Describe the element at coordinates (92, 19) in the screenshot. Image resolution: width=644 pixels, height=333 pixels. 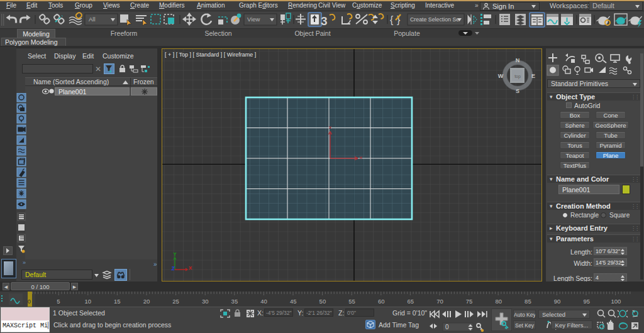
I see `svg-text: All` at that location.